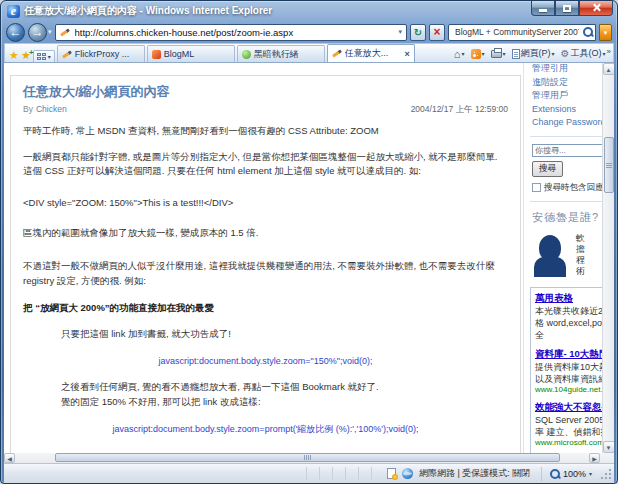 This screenshot has height=484, width=618. I want to click on search-options-button: ▾, so click(606, 32).